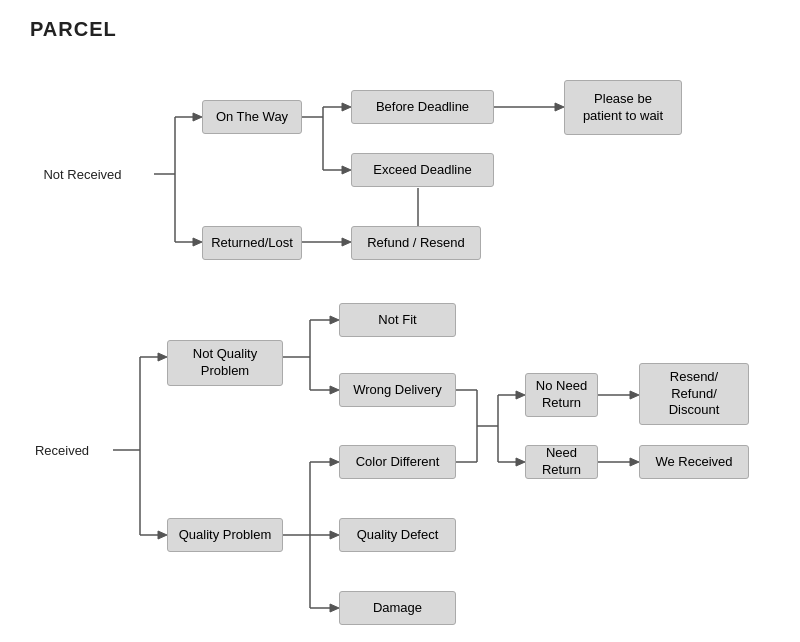 This screenshot has width=800, height=642. I want to click on before-deadline-node: Before Deadline, so click(422, 107).